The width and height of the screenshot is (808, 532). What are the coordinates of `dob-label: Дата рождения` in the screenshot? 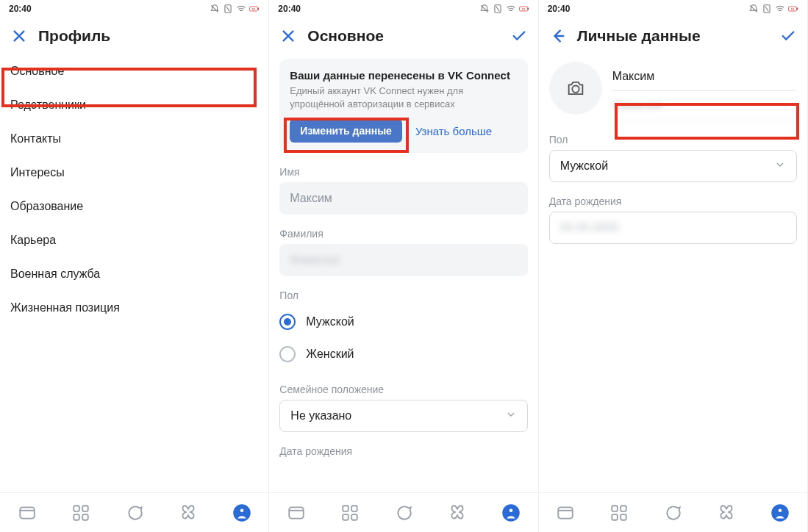 It's located at (673, 201).